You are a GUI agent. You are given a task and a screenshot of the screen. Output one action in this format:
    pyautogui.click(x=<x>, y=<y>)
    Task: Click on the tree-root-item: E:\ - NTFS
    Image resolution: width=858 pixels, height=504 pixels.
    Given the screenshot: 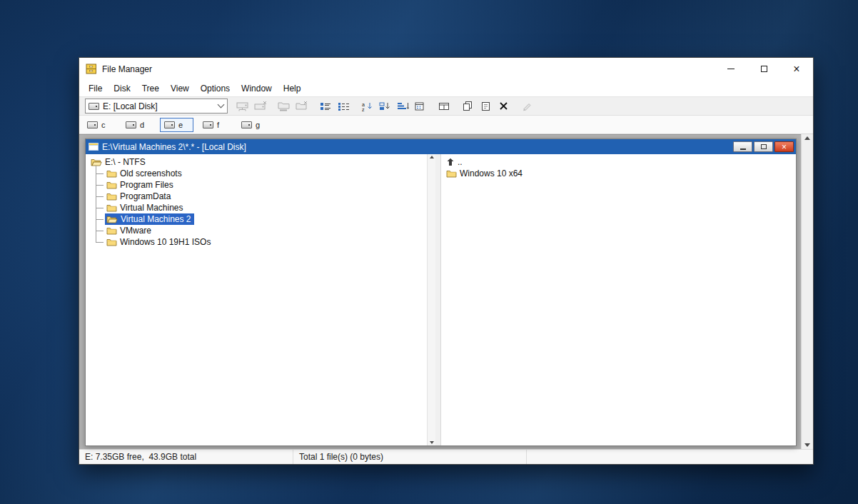 What is the action you would take?
    pyautogui.click(x=256, y=162)
    